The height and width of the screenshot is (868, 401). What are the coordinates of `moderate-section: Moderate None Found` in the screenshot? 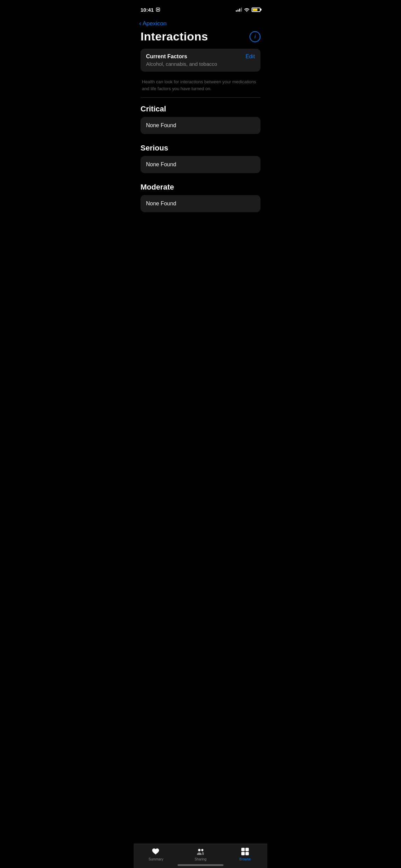 It's located at (200, 196).